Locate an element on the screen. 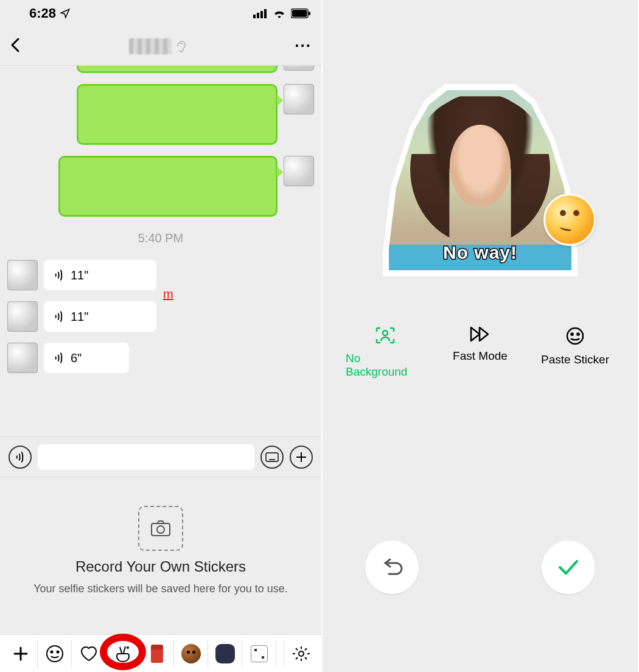 The image size is (639, 672). voice-input-toggle is located at coordinates (20, 457).